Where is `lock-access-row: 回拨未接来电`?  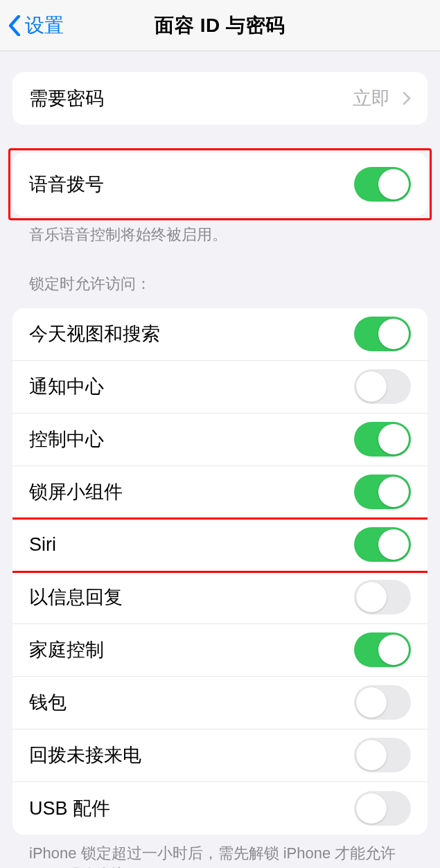 lock-access-row: 回拨未接来电 is located at coordinates (220, 756).